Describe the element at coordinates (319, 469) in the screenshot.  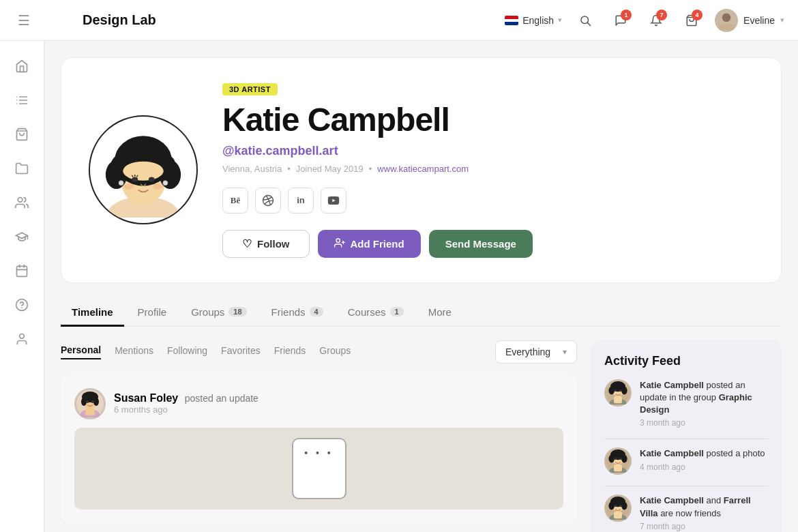
I see `post-image: • • •` at that location.